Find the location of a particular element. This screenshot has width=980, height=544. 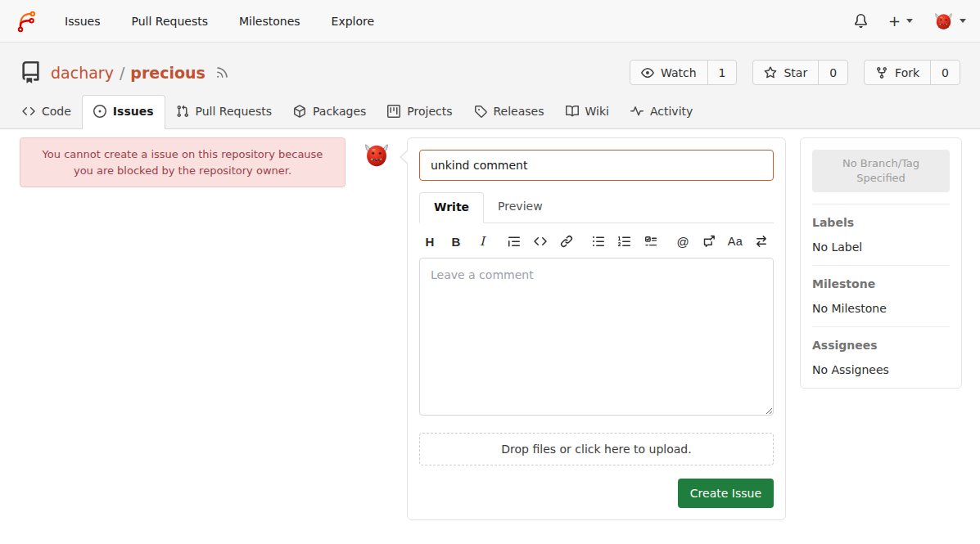

comment-textarea is located at coordinates (596, 337).